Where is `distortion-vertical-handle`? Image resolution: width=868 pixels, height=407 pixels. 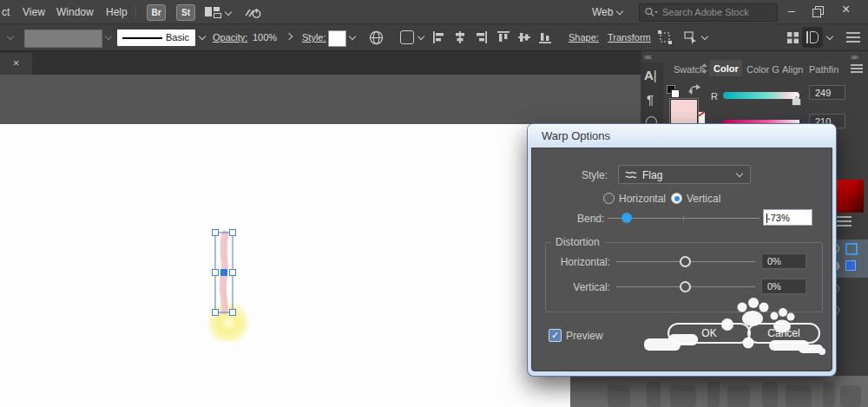
distortion-vertical-handle is located at coordinates (686, 286).